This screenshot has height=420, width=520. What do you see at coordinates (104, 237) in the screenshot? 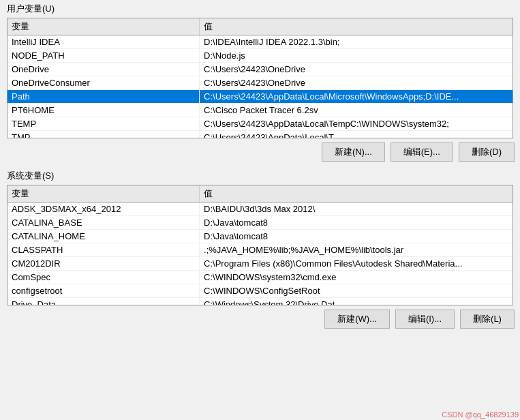
I see `system-var-name: CATALINA_HOME` at bounding box center [104, 237].